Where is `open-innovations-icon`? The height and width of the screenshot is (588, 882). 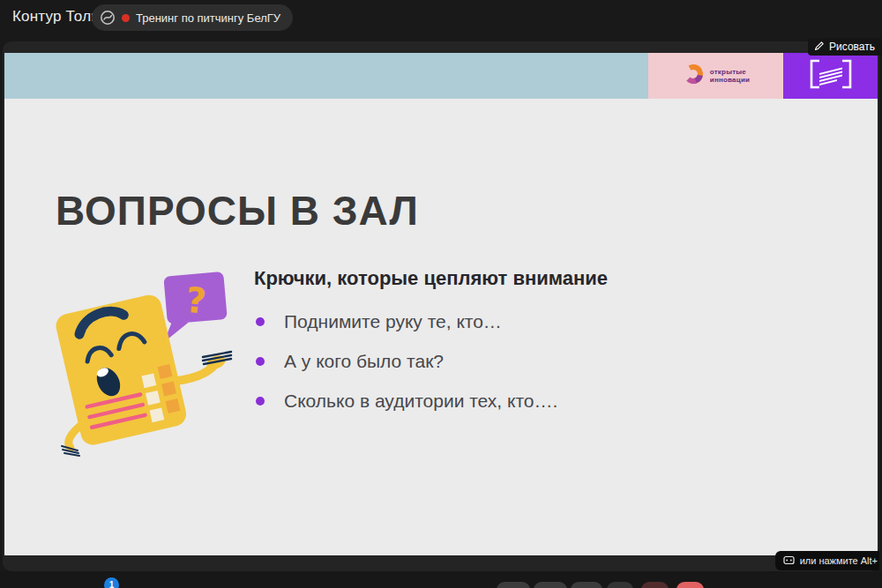
open-innovations-icon is located at coordinates (693, 76).